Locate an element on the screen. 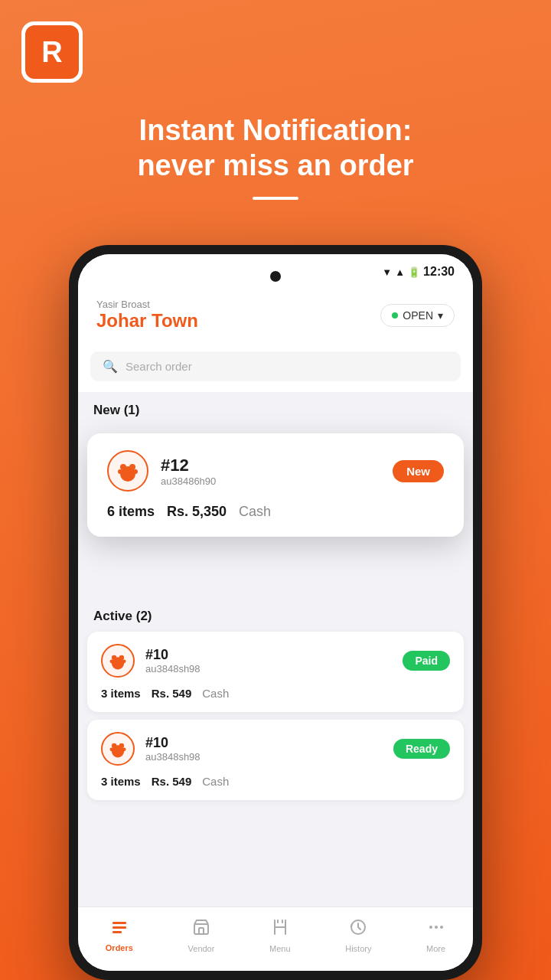 Image resolution: width=551 pixels, height=980 pixels. battery-icon: 🔋 is located at coordinates (414, 273).